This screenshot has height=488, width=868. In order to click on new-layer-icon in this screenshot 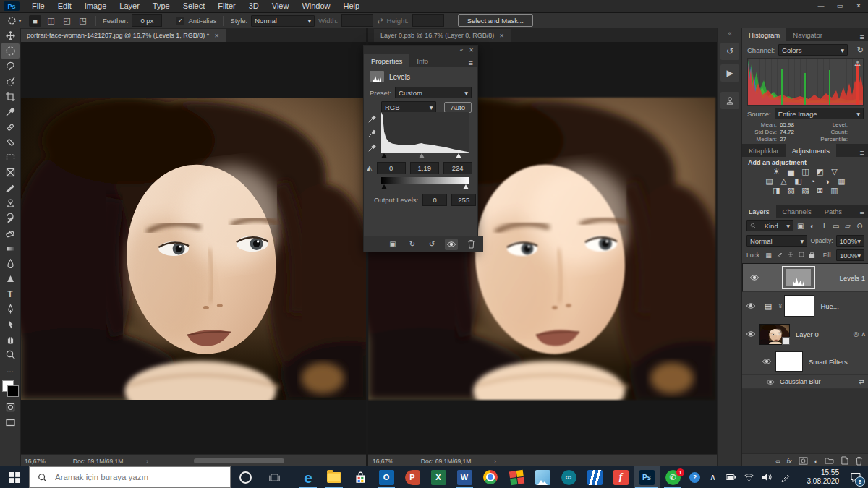, I will do `click(845, 461)`.